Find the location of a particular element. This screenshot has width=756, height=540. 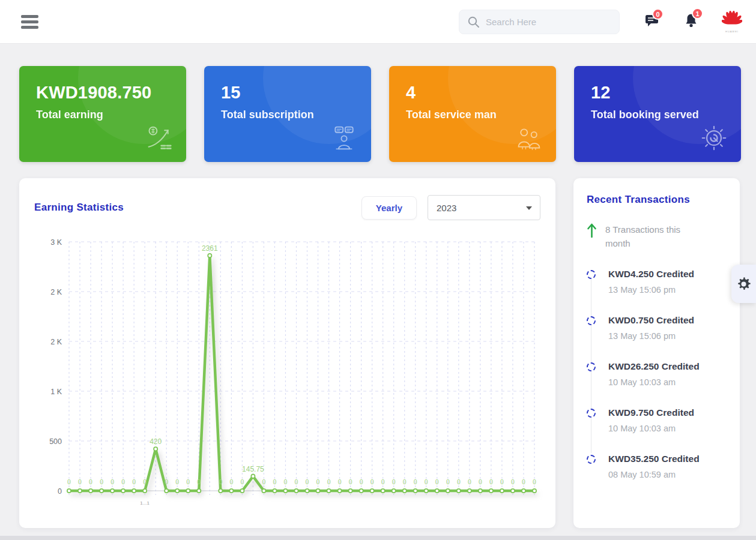

earning-statistics-title: Earning Statistics is located at coordinates (79, 208).